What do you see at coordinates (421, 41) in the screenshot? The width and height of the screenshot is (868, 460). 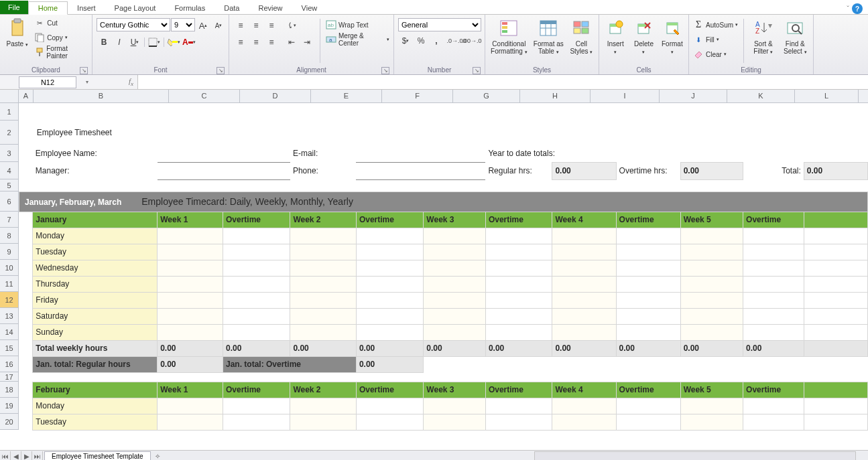 I see `percent-button: %` at bounding box center [421, 41].